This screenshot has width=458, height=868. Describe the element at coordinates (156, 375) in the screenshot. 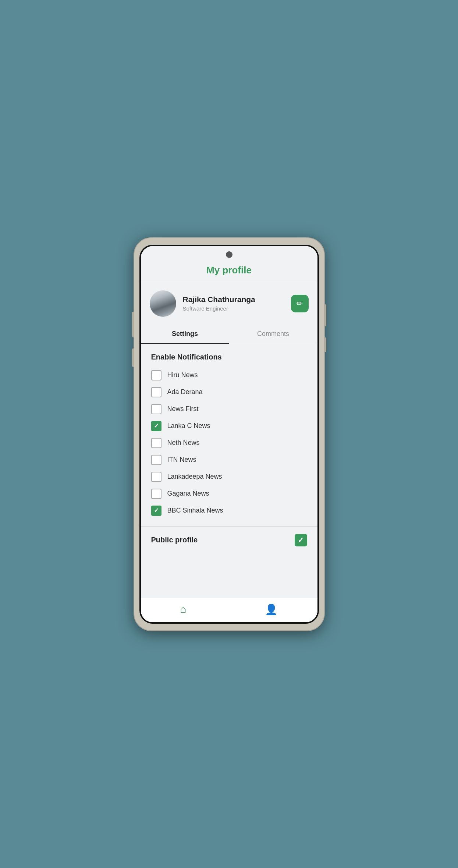

I see `checkbox-box-hiru` at that location.